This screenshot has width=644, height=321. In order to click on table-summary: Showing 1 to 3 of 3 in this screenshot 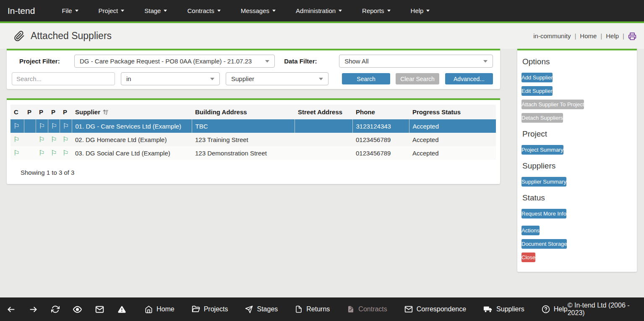, I will do `click(258, 172)`.